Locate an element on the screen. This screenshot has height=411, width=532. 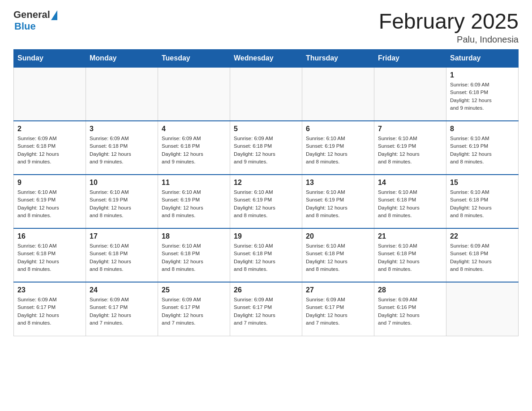
day-number: 3 is located at coordinates (122, 129).